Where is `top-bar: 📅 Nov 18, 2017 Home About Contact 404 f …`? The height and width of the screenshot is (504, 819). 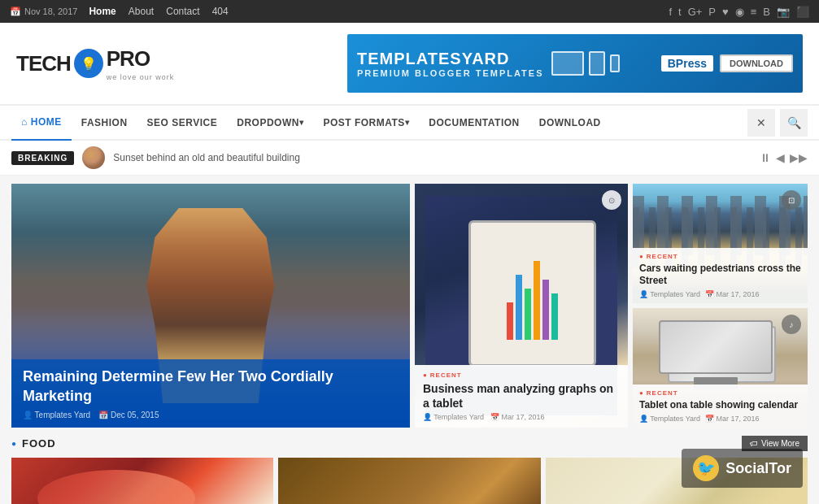
top-bar: 📅 Nov 18, 2017 Home About Contact 404 f … is located at coordinates (410, 11).